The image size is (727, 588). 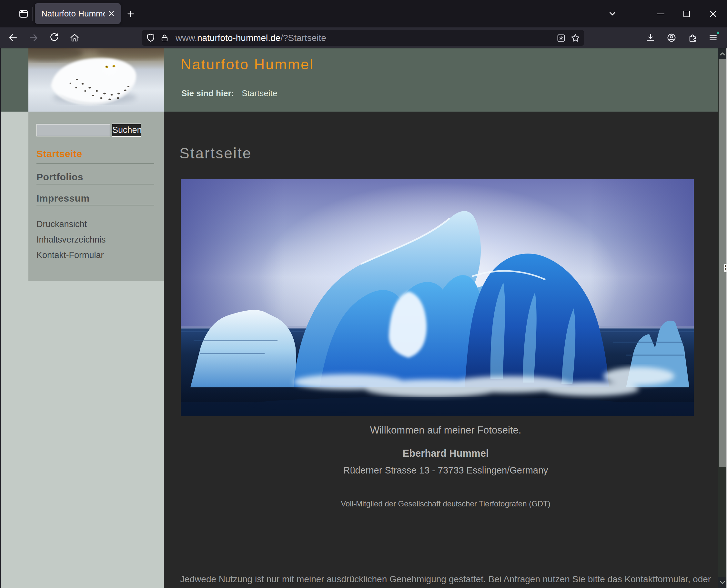 I want to click on new-tab-button, so click(x=131, y=14).